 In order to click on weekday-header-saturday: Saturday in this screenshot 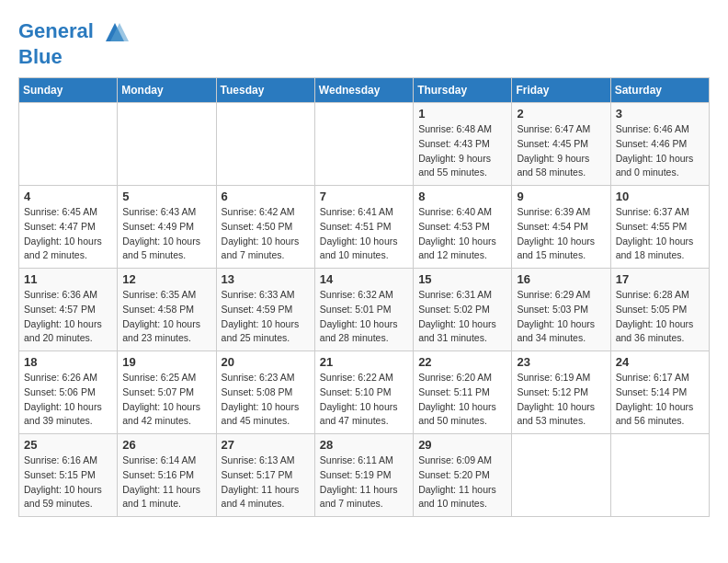, I will do `click(660, 90)`.